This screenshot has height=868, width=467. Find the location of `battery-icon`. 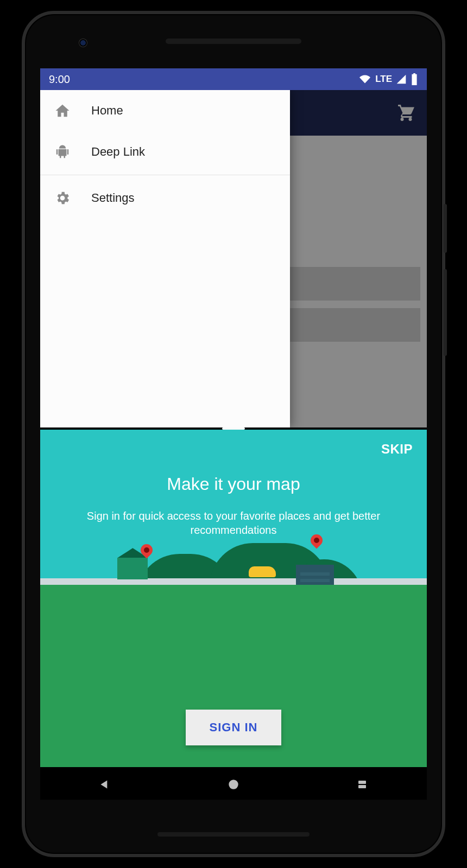

battery-icon is located at coordinates (414, 79).